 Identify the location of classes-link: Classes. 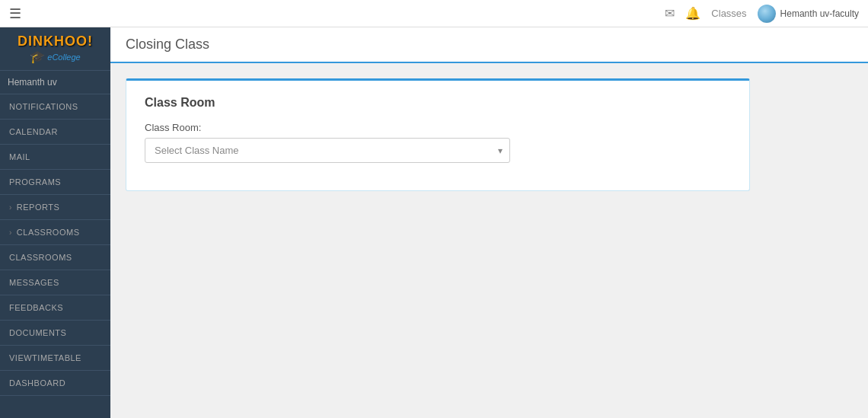
(729, 14).